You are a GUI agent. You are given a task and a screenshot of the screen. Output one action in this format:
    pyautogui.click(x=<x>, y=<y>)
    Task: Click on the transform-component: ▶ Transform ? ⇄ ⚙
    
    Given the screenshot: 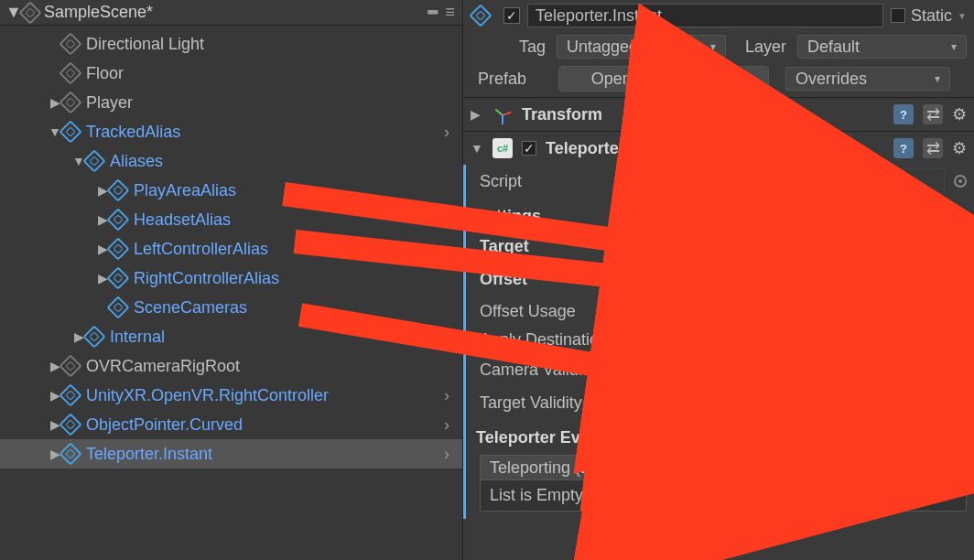 What is the action you would take?
    pyautogui.click(x=719, y=113)
    